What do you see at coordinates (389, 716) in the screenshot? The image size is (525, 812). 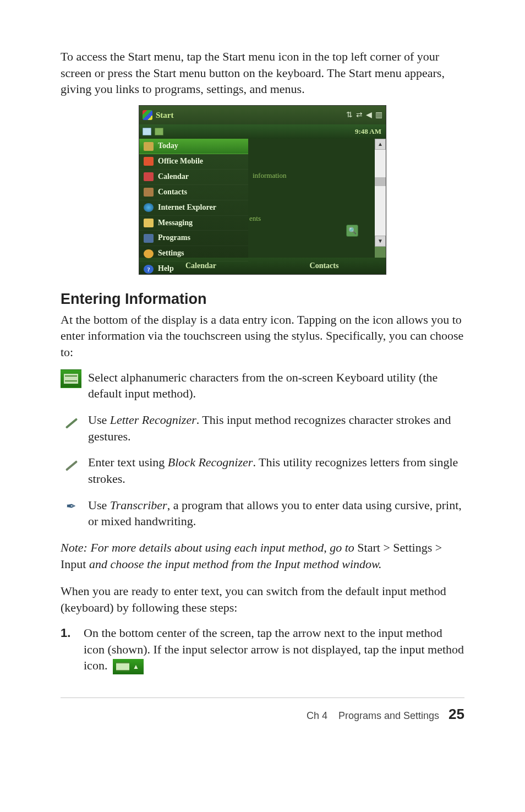 I see `footer-title: Programs and Settings` at bounding box center [389, 716].